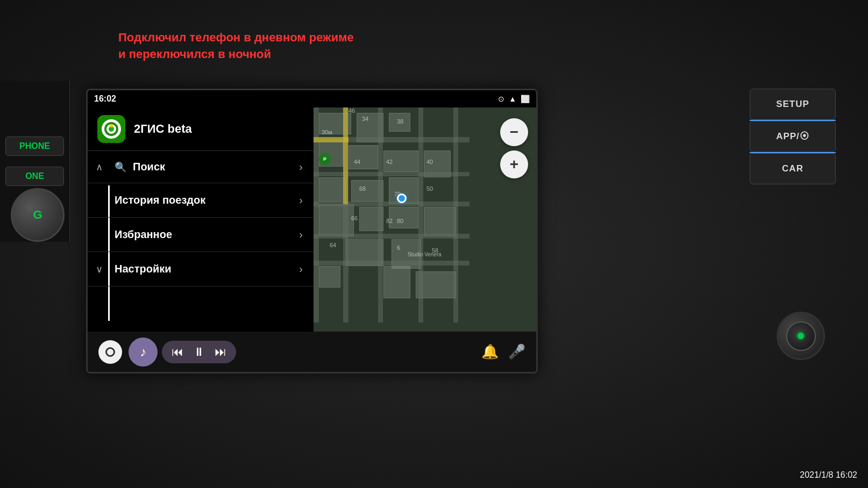 Image resolution: width=868 pixels, height=488 pixels. Describe the element at coordinates (120, 167) in the screenshot. I see `search-icon: 🔍` at that location.